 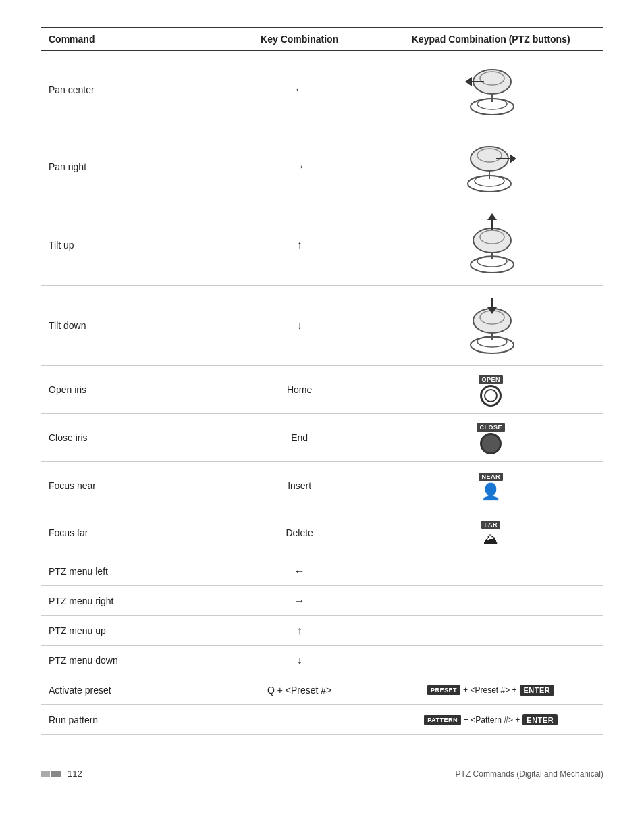 I want to click on cmd-focus-far: Focus far, so click(x=131, y=533).